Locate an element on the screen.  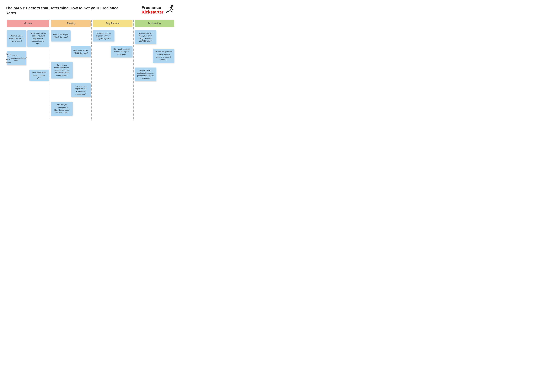
money-card-2: Where is the client located? (Could impa… is located at coordinates (38, 39).